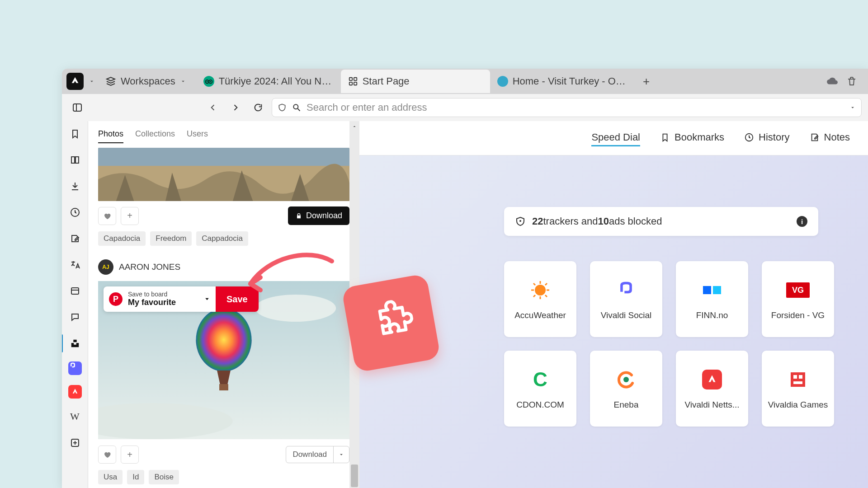 The image size is (868, 488). I want to click on book-icon, so click(75, 160).